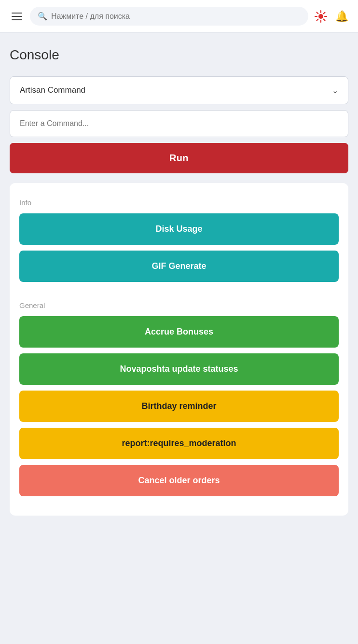 The width and height of the screenshot is (358, 644). What do you see at coordinates (42, 16) in the screenshot?
I see `search-icon: 🔍` at bounding box center [42, 16].